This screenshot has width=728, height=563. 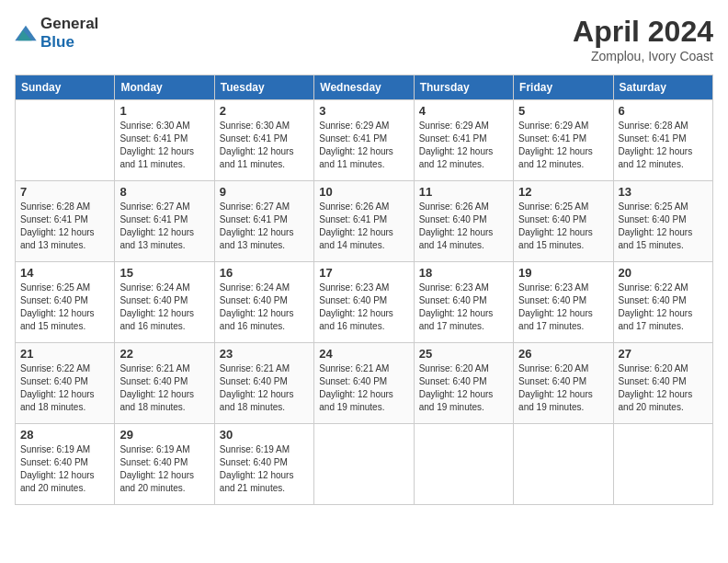 What do you see at coordinates (463, 191) in the screenshot?
I see `day-number: 11` at bounding box center [463, 191].